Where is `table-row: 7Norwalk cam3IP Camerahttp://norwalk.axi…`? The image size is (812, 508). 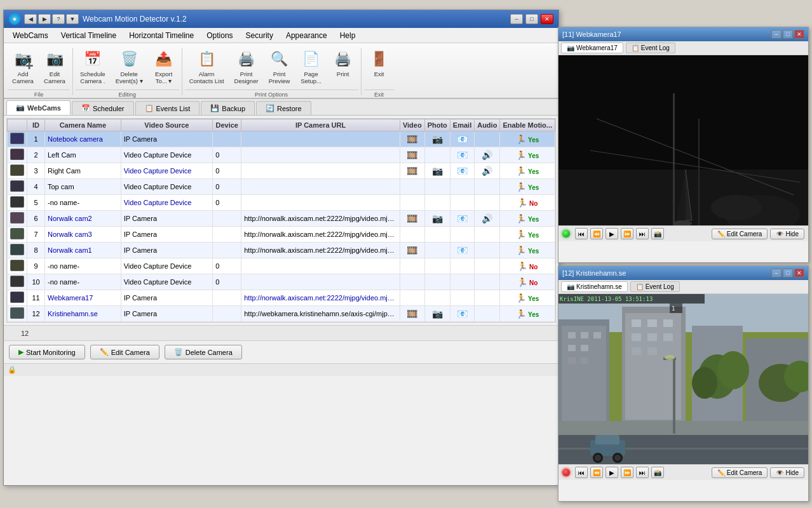
table-row: 7Norwalk cam3IP Camerahttp://norwalk.axi… is located at coordinates (281, 235).